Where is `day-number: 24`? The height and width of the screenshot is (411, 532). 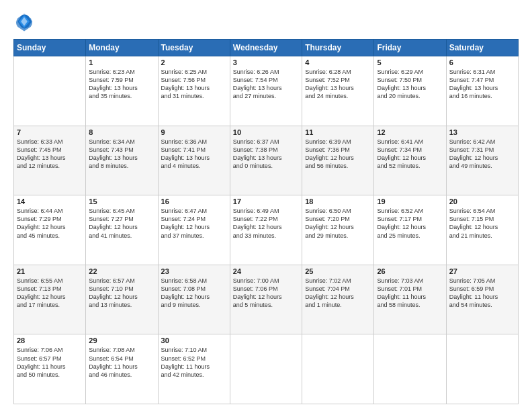 day-number: 24 is located at coordinates (266, 271).